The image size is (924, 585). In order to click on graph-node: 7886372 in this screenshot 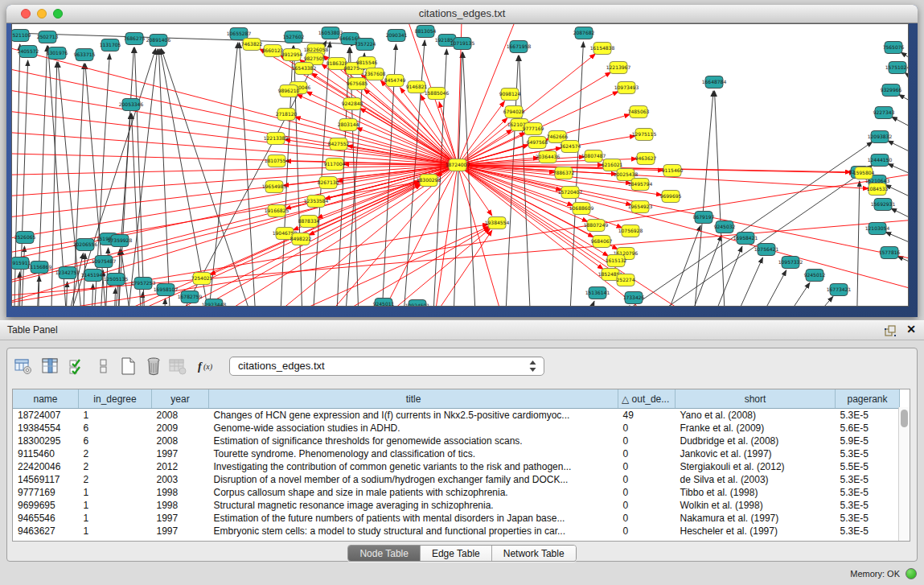, I will do `click(565, 174)`.